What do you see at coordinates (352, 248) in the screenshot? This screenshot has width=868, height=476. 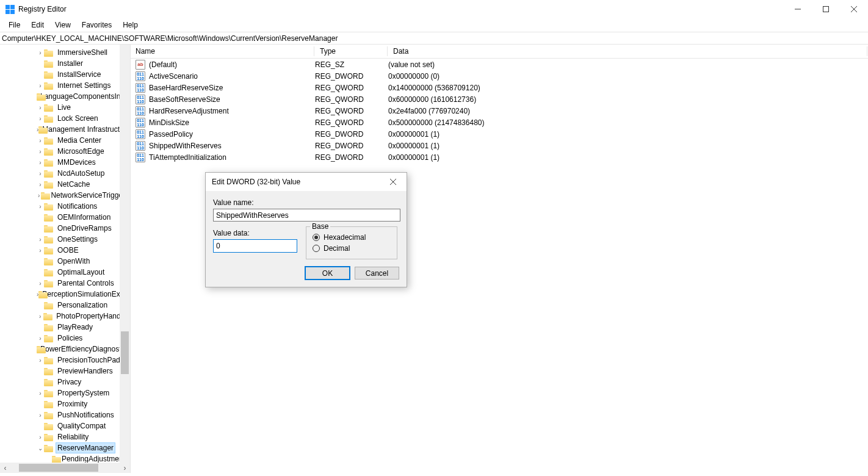 I see `radio-decimal: Decimal` at bounding box center [352, 248].